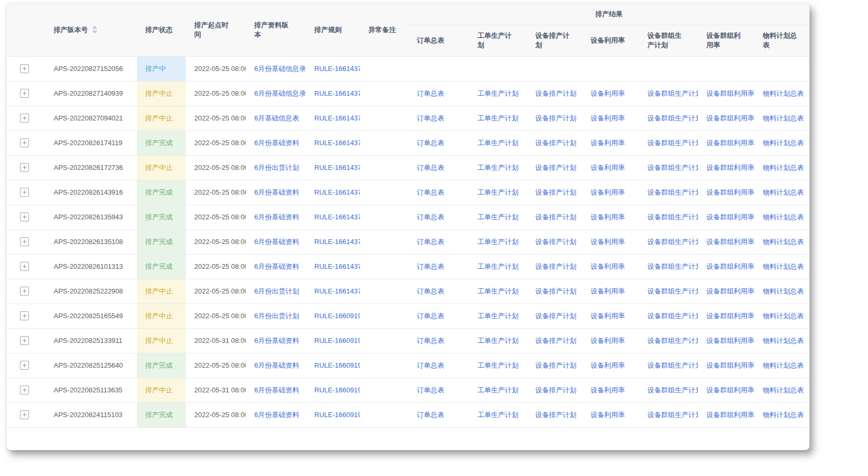 This screenshot has height=476, width=868. What do you see at coordinates (95, 29) in the screenshot?
I see `sort-carets-icon` at bounding box center [95, 29].